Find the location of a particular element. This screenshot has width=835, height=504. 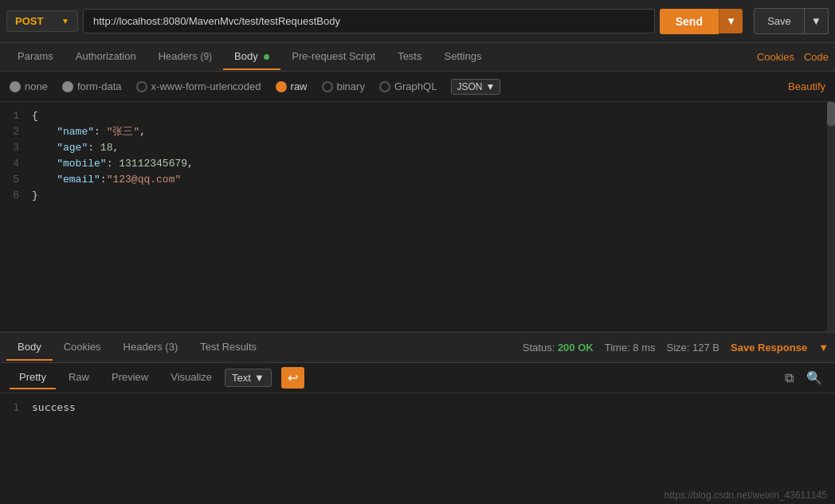

url-input is located at coordinates (369, 21).